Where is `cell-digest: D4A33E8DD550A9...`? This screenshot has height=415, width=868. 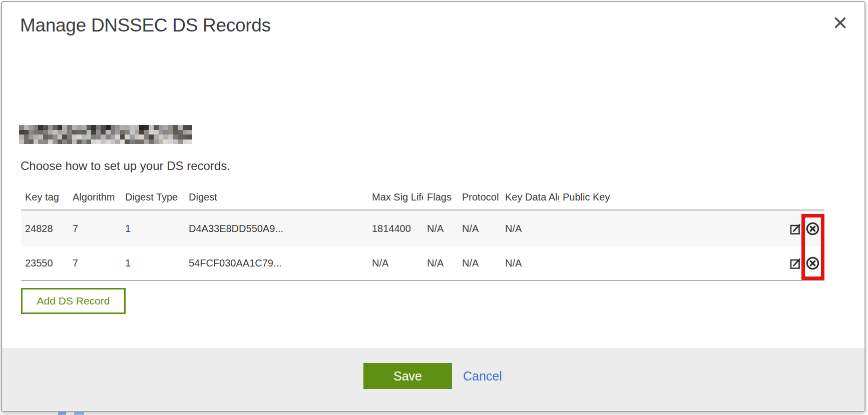 cell-digest: D4A33E8DD550A9... is located at coordinates (276, 229).